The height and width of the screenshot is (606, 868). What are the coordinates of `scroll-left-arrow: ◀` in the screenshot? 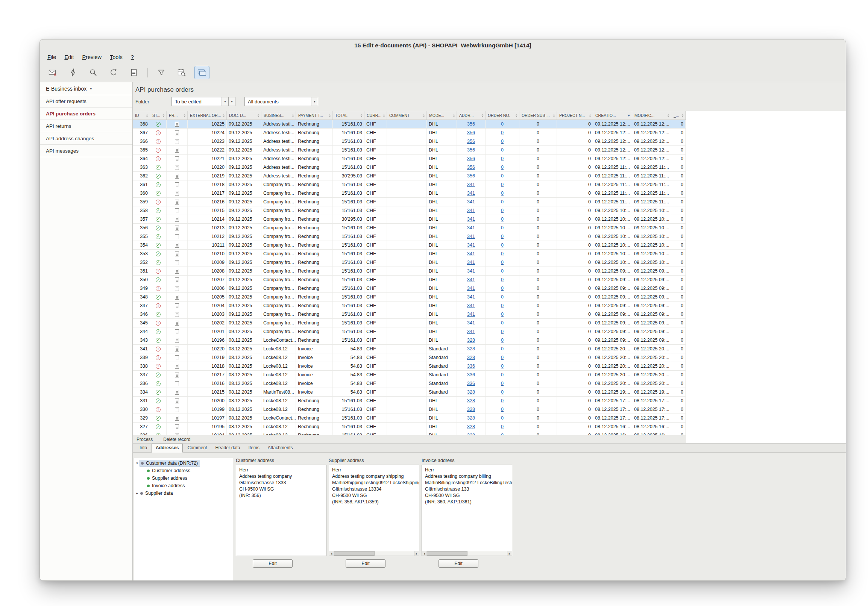 It's located at (424, 553).